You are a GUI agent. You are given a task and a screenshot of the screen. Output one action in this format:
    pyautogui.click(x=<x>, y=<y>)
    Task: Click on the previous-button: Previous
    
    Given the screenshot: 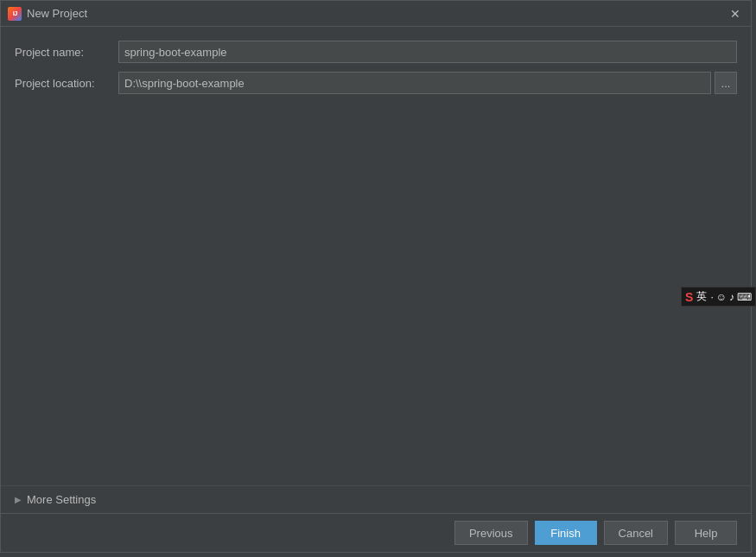 What is the action you would take?
    pyautogui.click(x=491, y=533)
    